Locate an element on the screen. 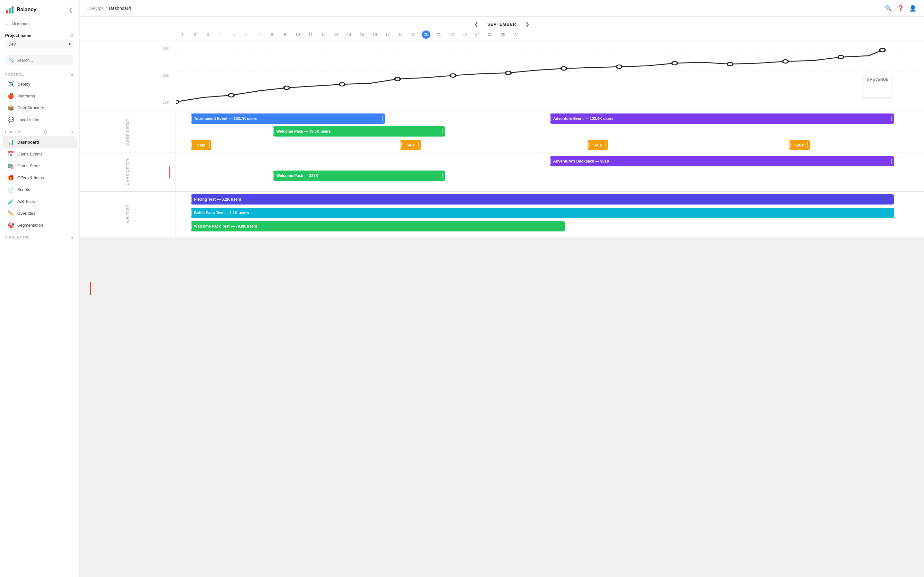 The height and width of the screenshot is (577, 924). sidebar-item-platforms: 🍎 Platforms is located at coordinates (40, 96).